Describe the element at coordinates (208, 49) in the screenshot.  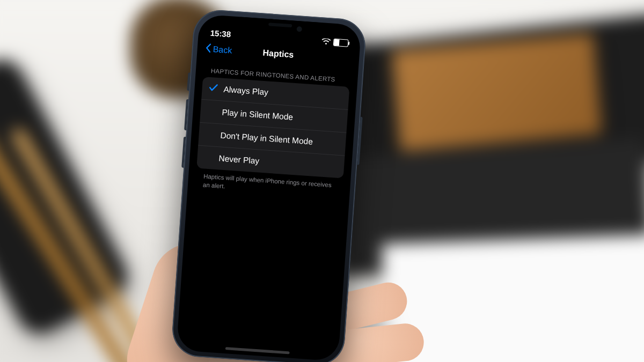
I see `chevron-left-icon` at that location.